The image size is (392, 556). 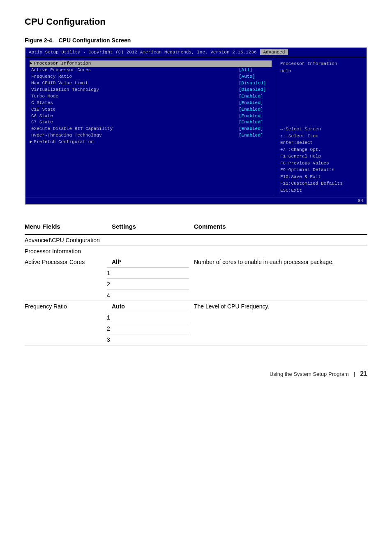 What do you see at coordinates (95, 40) in the screenshot?
I see `figure-title: CPU Configuration Screen` at bounding box center [95, 40].